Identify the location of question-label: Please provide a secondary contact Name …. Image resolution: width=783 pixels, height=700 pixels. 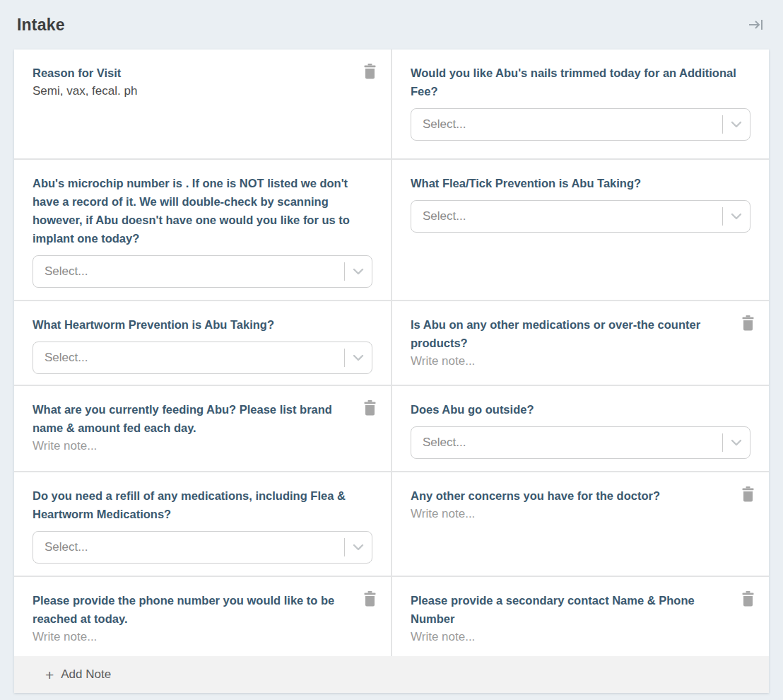
(581, 609).